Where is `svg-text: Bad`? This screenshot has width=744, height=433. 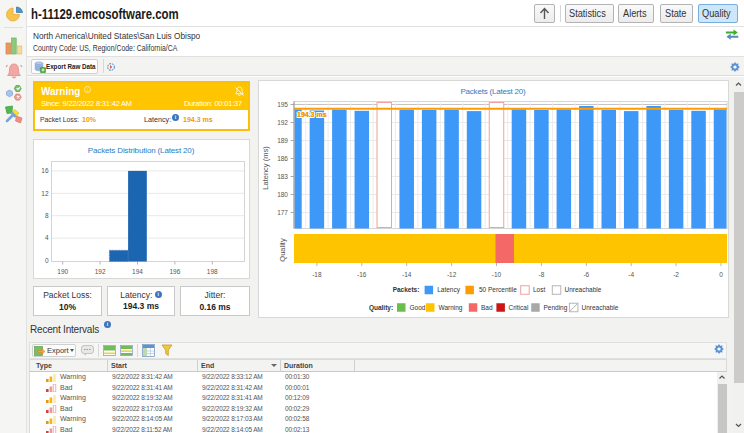 svg-text: Bad is located at coordinates (487, 308).